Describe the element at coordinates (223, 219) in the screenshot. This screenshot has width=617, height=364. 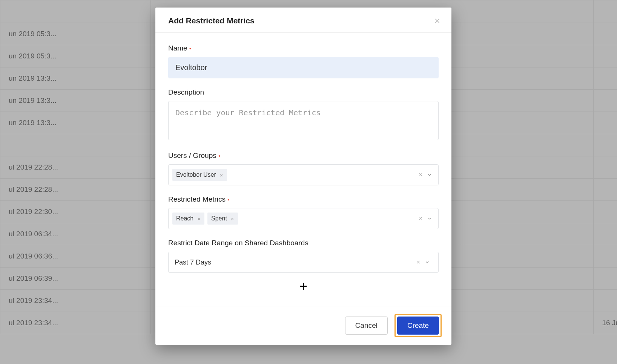
I see `metric-chip: Spent ×` at that location.